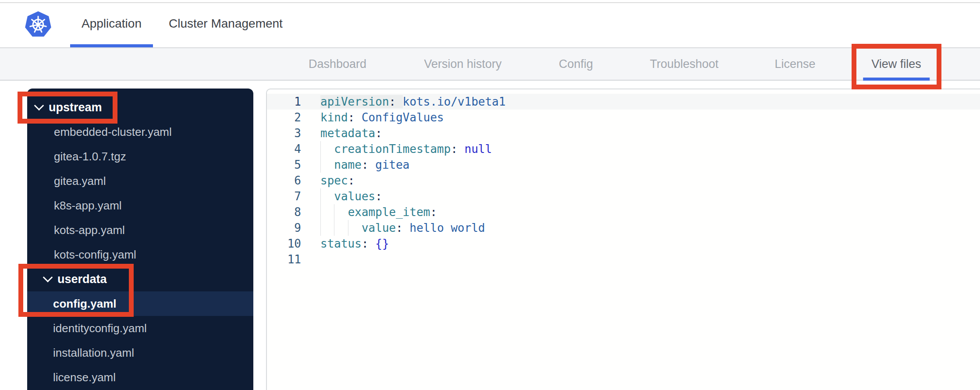 This screenshot has width=980, height=390. Describe the element at coordinates (284, 244) in the screenshot. I see `line-number: 10` at that location.